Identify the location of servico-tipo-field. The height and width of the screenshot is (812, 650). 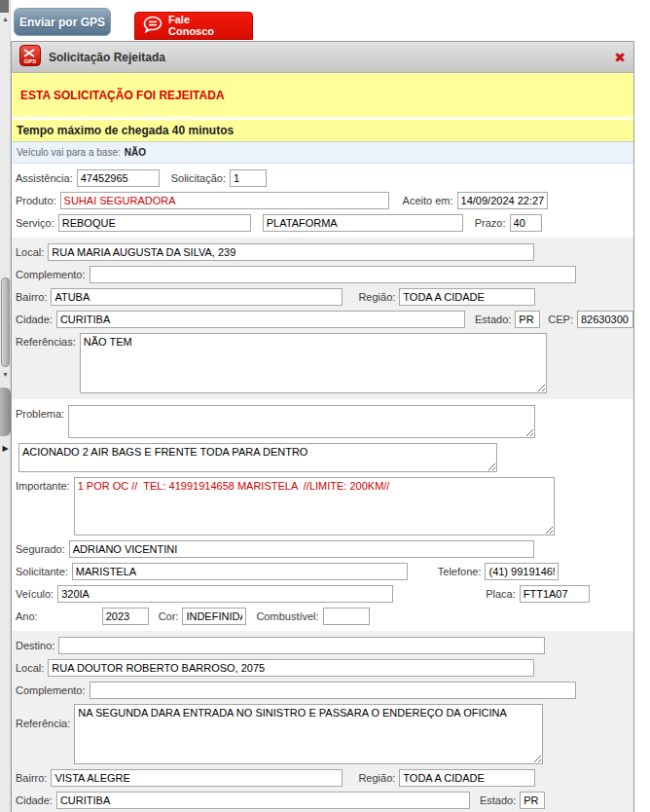
(363, 223).